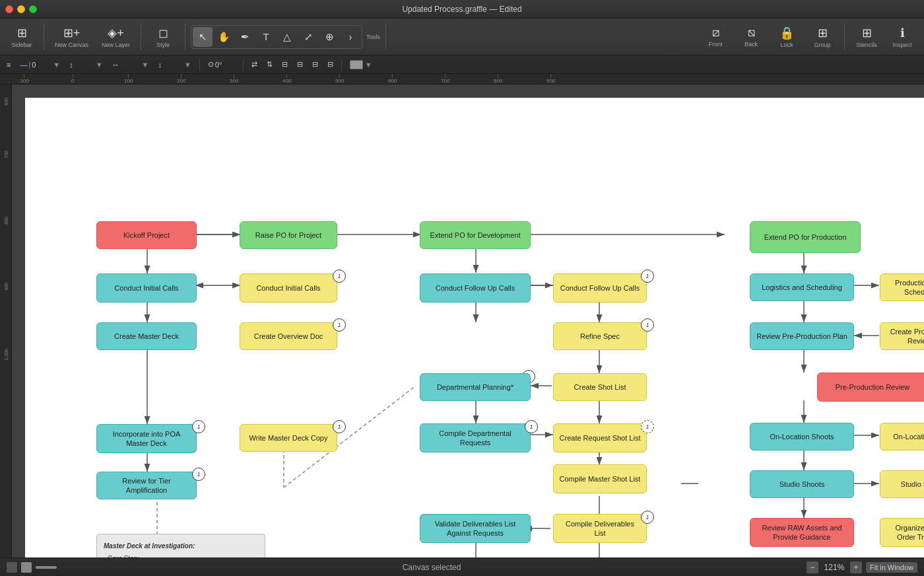  Describe the element at coordinates (40, 65) in the screenshot. I see `x-field: —| ▼` at that location.